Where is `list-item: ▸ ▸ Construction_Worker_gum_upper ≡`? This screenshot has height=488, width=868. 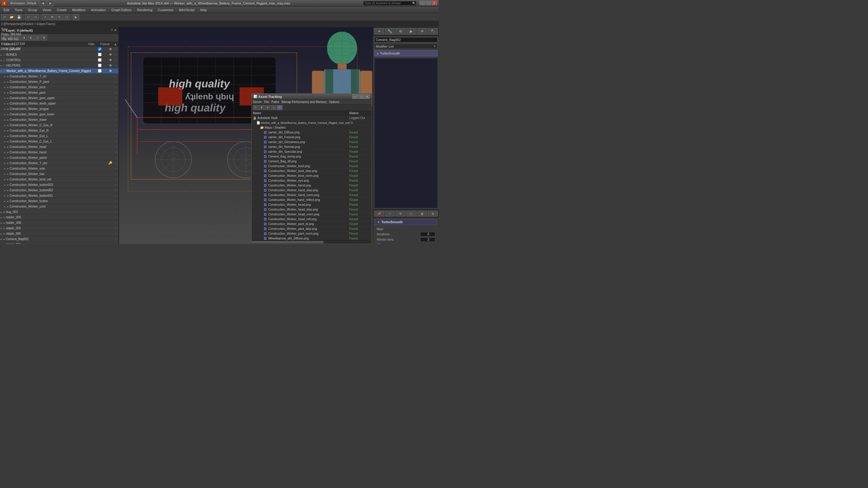
list-item: ▸ ▸ Construction_Worker_gum_upper ≡ is located at coordinates (59, 98).